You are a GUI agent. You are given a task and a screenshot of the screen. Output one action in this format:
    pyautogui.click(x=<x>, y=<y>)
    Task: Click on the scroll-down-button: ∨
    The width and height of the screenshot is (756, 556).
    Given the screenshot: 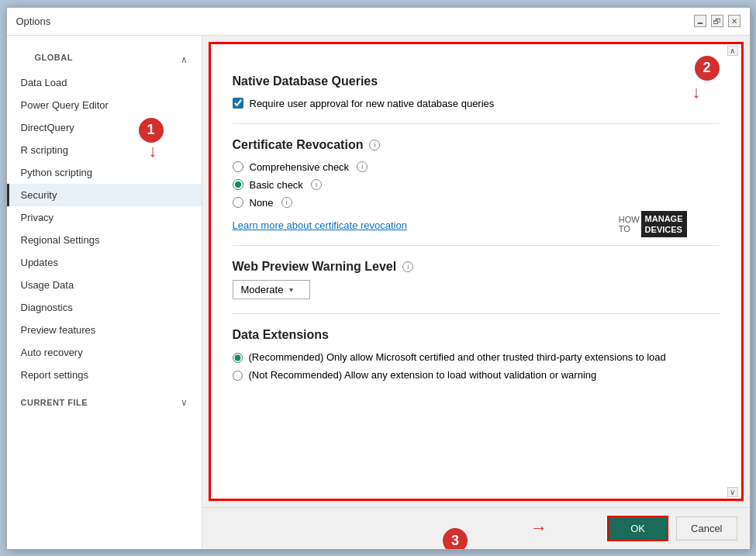 What is the action you would take?
    pyautogui.click(x=733, y=492)
    